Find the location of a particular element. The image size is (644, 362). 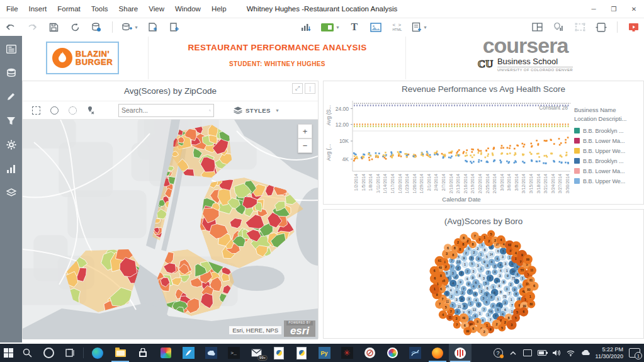

cortana-icon is located at coordinates (48, 353).